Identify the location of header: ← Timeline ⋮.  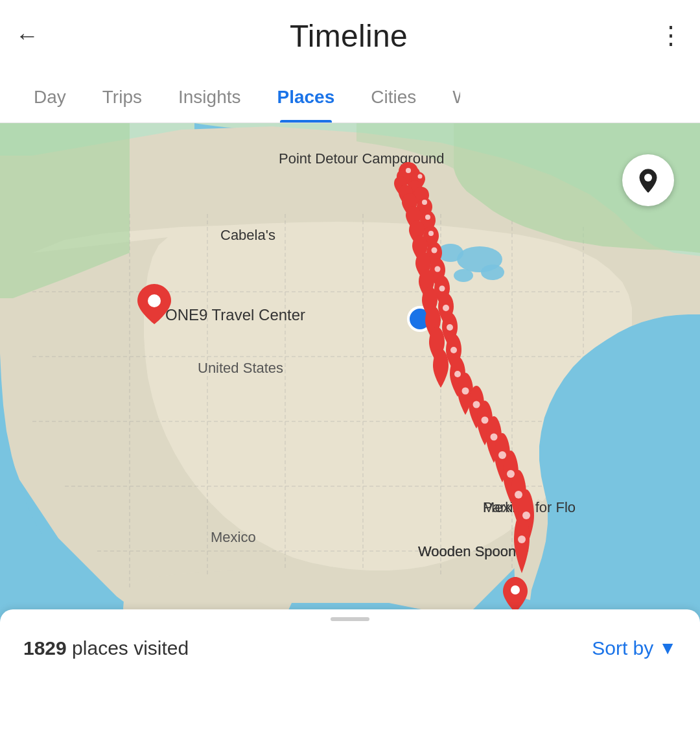
(350, 36).